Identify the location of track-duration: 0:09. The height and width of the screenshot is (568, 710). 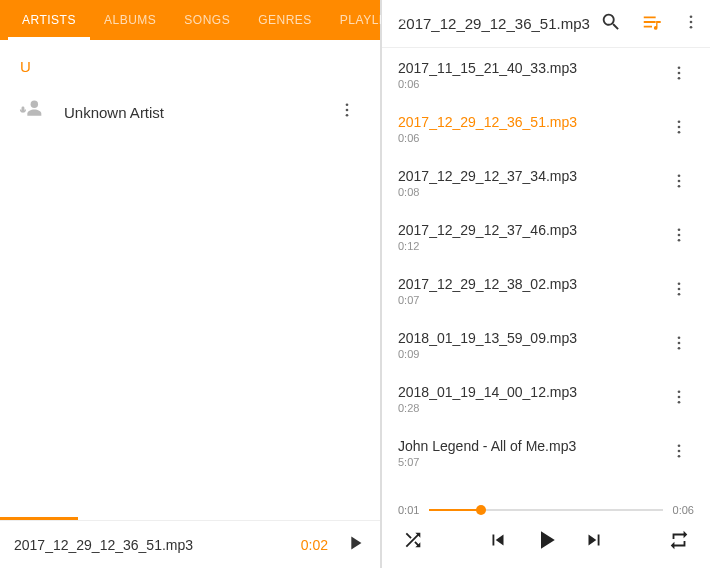
(531, 354).